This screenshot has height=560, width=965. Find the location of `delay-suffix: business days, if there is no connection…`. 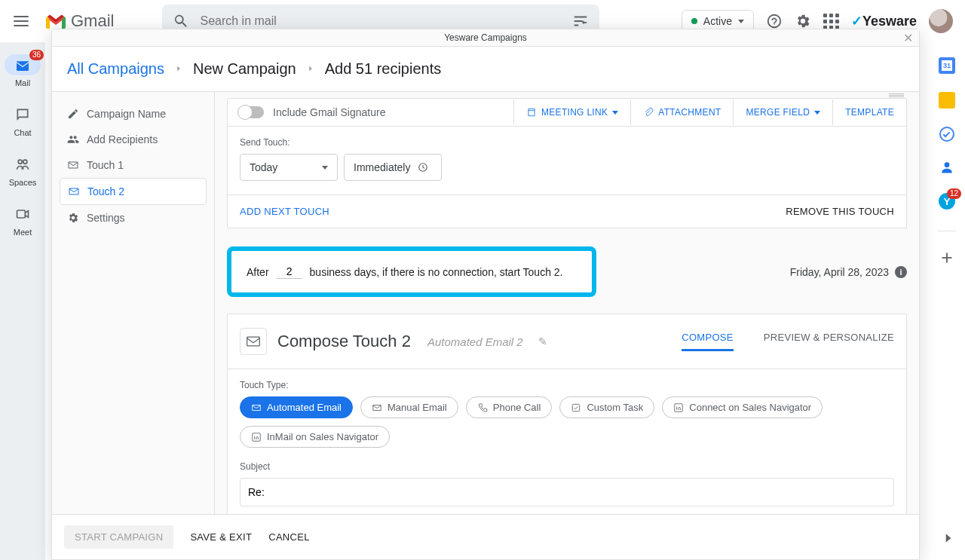

delay-suffix: business days, if there is no connection… is located at coordinates (437, 272).